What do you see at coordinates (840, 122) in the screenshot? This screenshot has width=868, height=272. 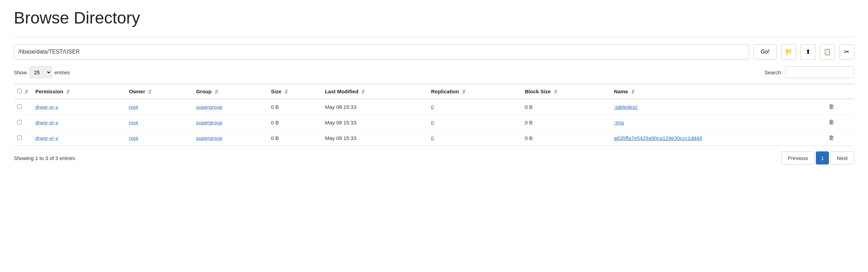 I see `row-1-delete-cell: 🗑` at bounding box center [840, 122].